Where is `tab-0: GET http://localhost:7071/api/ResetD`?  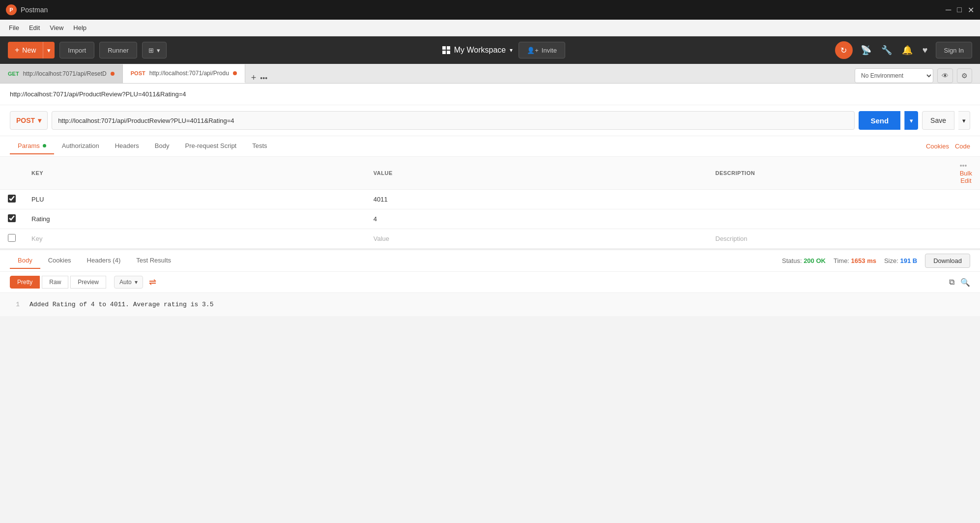
tab-0: GET http://localhost:7071/api/ResetD is located at coordinates (61, 74).